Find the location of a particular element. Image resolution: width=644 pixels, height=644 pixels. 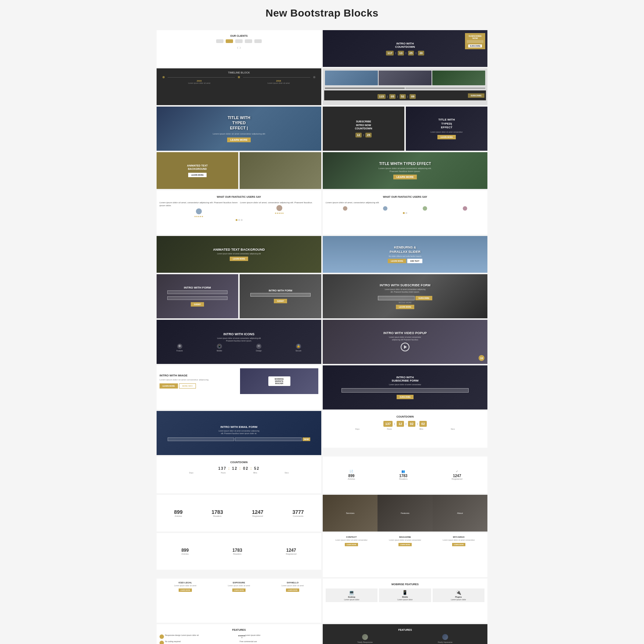

subscribe-now-button: SUBSCRIBE is located at coordinates (475, 46).